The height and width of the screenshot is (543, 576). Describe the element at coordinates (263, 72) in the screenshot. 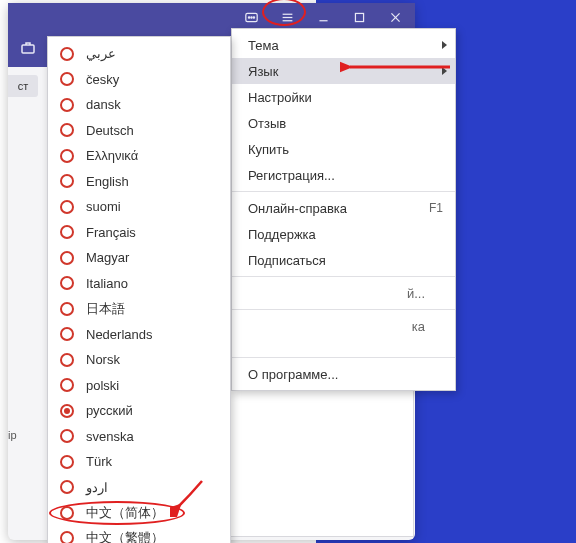

I see `menu-item-label: Язык` at that location.